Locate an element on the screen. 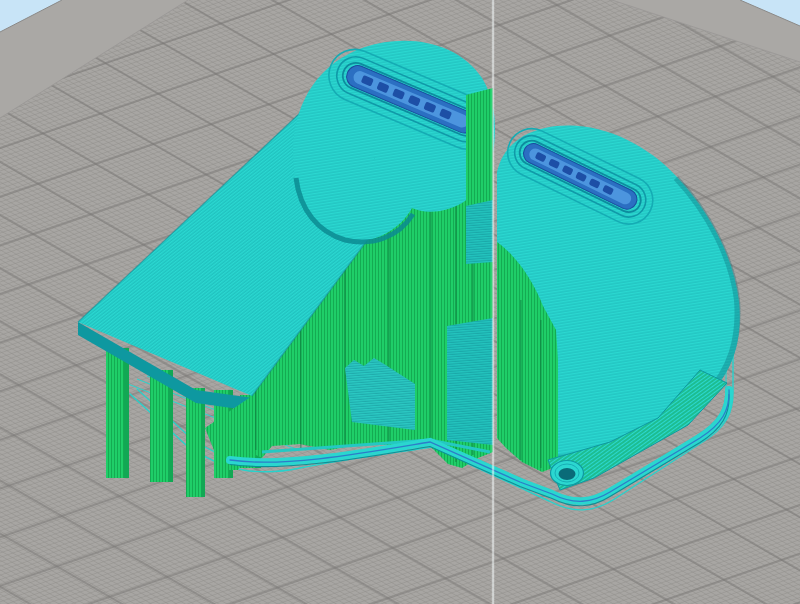 This screenshot has width=800, height=604. dense-support-pocket is located at coordinates (470, 382).